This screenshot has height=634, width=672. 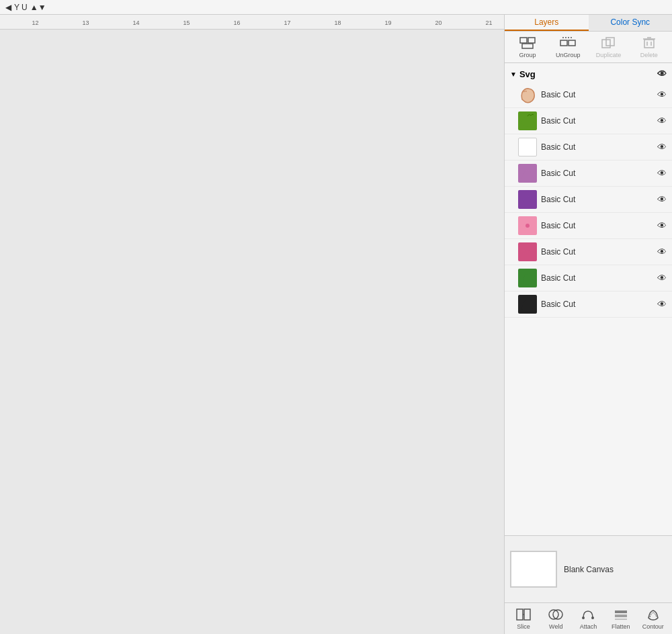 I want to click on tab-colorsync: Color Sync, so click(x=630, y=23).